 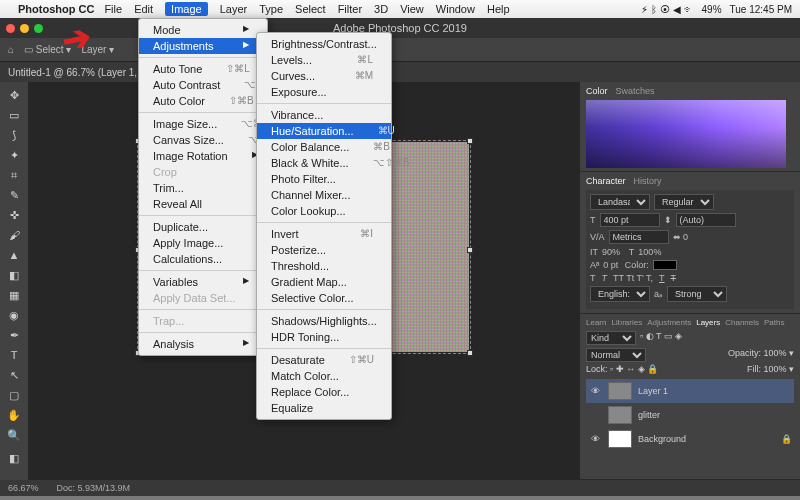 I want to click on stamp-tool: ▲, so click(x=14, y=255).